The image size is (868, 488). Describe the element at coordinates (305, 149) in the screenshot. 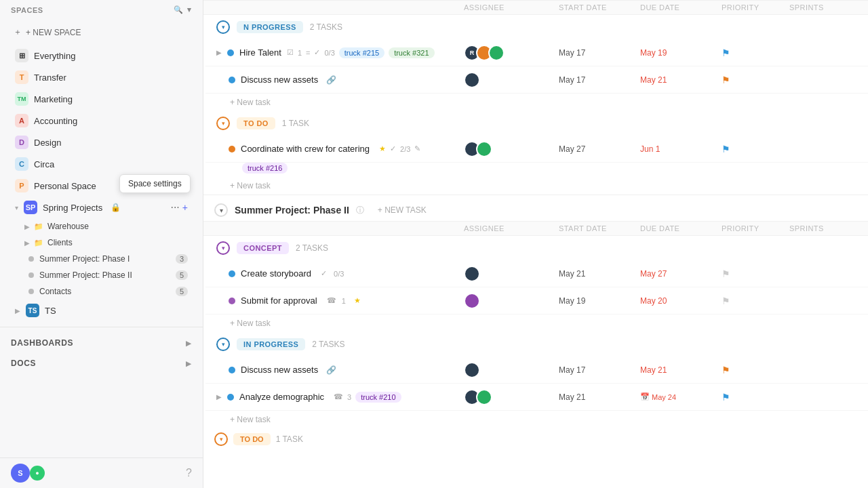

I see `task-name: Coordinate with crew for catering` at that location.